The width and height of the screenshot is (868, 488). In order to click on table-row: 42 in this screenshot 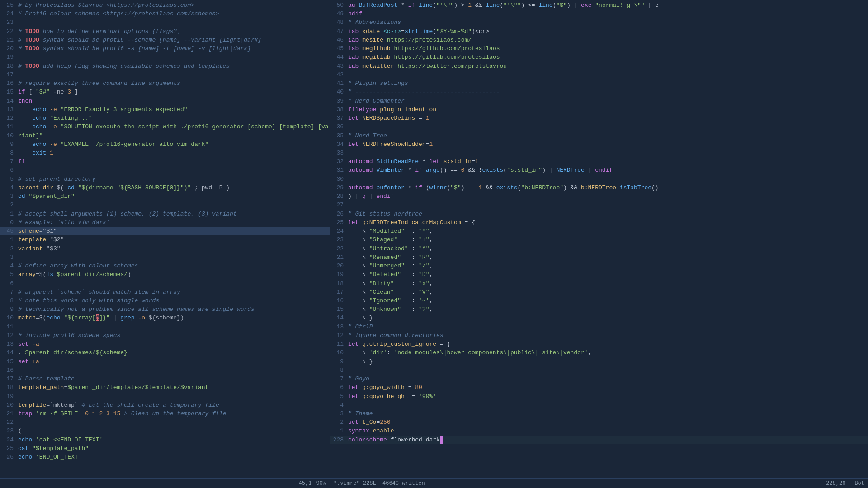, I will do `click(599, 75)`.